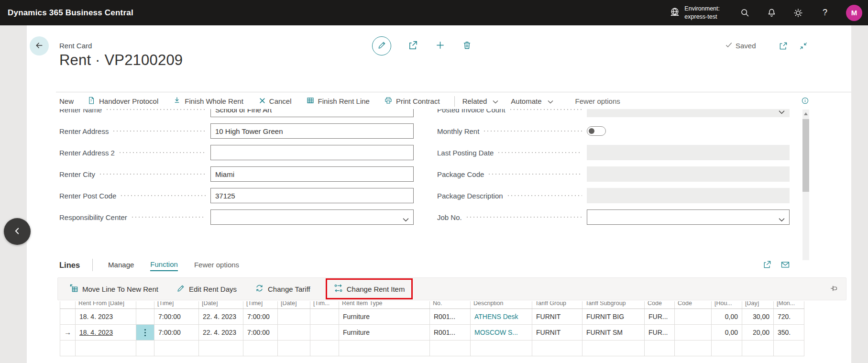 The width and height of the screenshot is (868, 363). What do you see at coordinates (294, 305) in the screenshot?
I see `col-header-date-3: [Date]` at bounding box center [294, 305].